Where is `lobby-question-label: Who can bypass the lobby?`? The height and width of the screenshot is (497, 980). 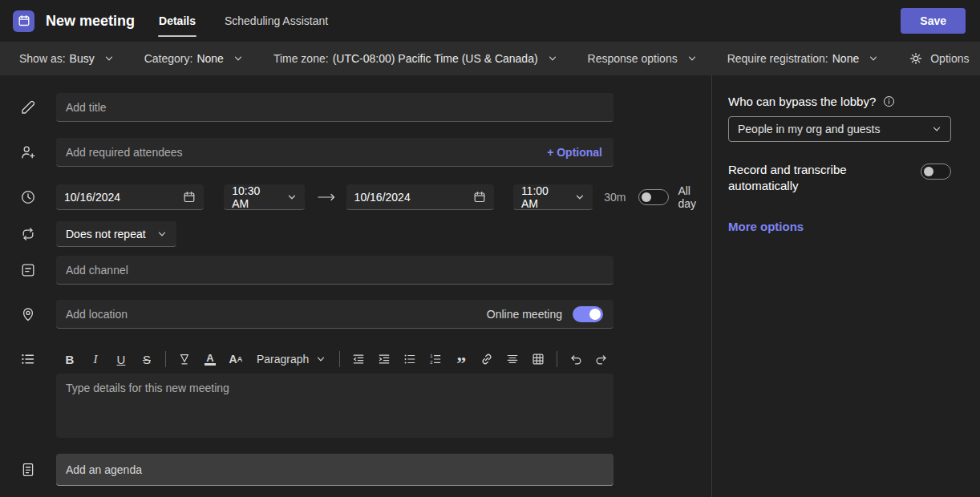
lobby-question-label: Who can bypass the lobby? is located at coordinates (802, 101).